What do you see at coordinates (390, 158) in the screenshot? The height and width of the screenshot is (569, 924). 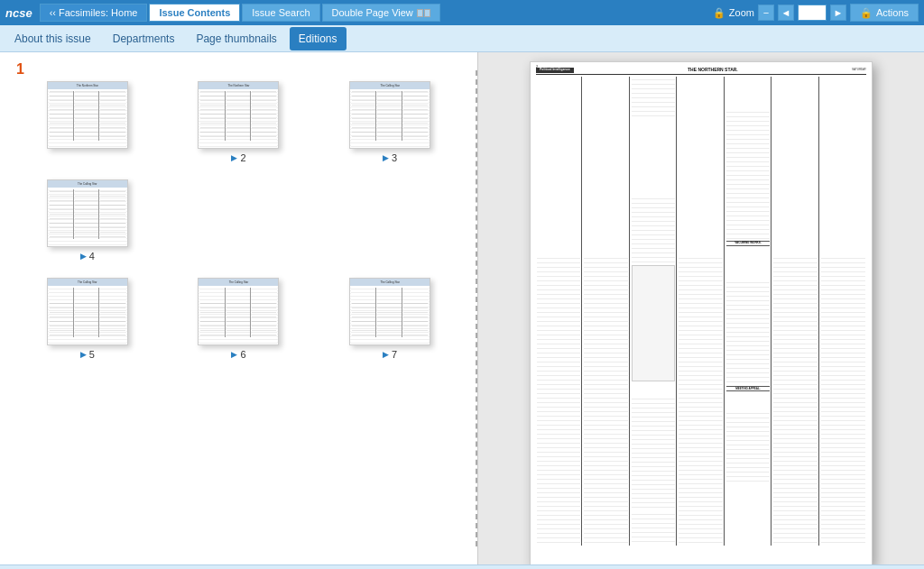 I see `edition-label-3: ▶ 3` at bounding box center [390, 158].